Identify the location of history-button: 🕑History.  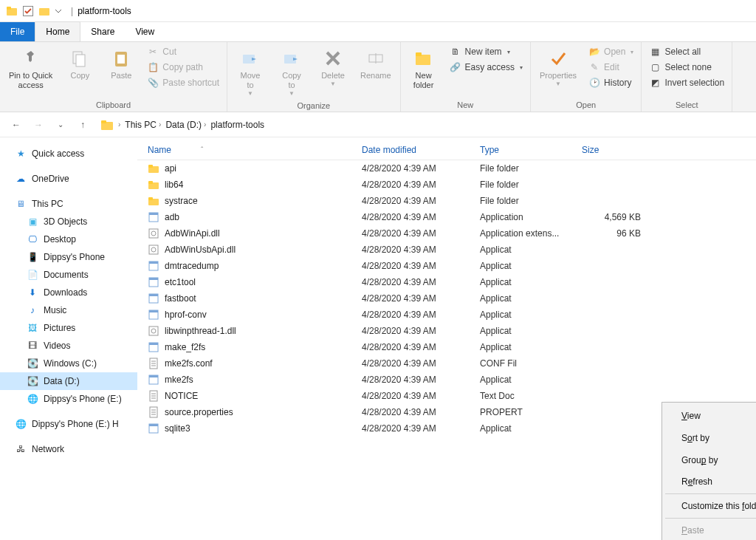
(611, 83).